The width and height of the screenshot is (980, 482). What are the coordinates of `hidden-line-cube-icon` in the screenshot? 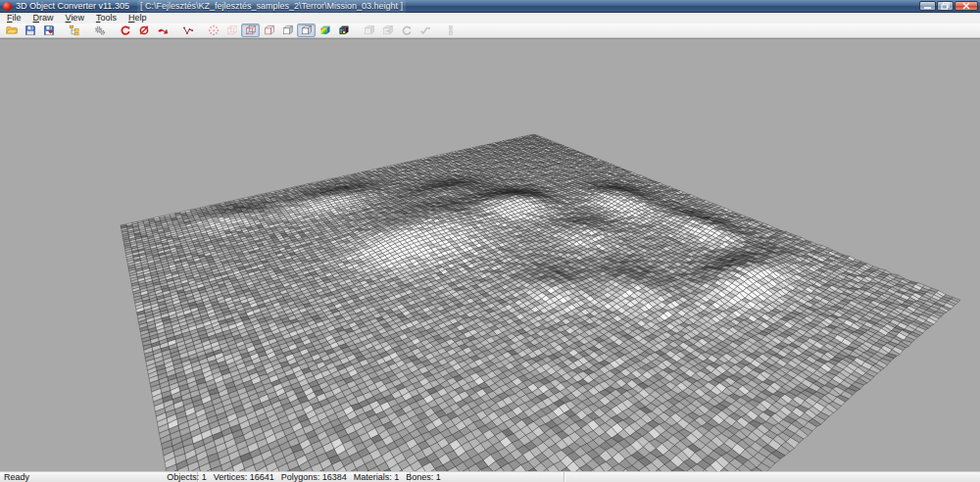 It's located at (270, 30).